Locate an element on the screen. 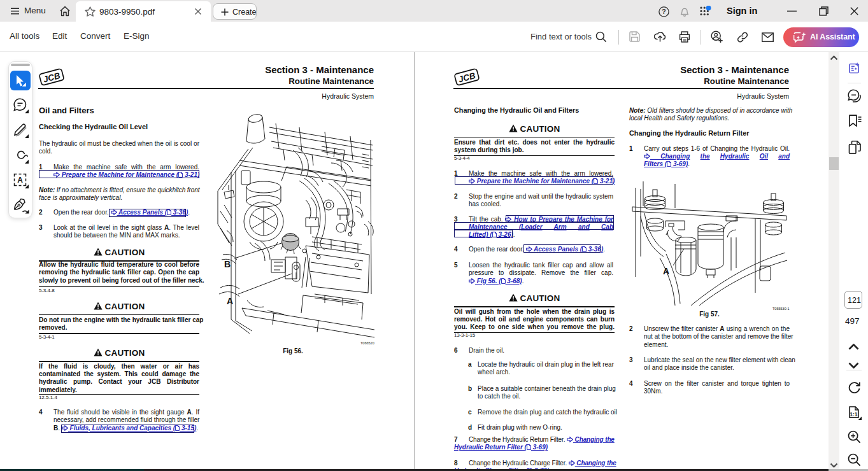 The width and height of the screenshot is (868, 471). svg-text: B is located at coordinates (227, 264).